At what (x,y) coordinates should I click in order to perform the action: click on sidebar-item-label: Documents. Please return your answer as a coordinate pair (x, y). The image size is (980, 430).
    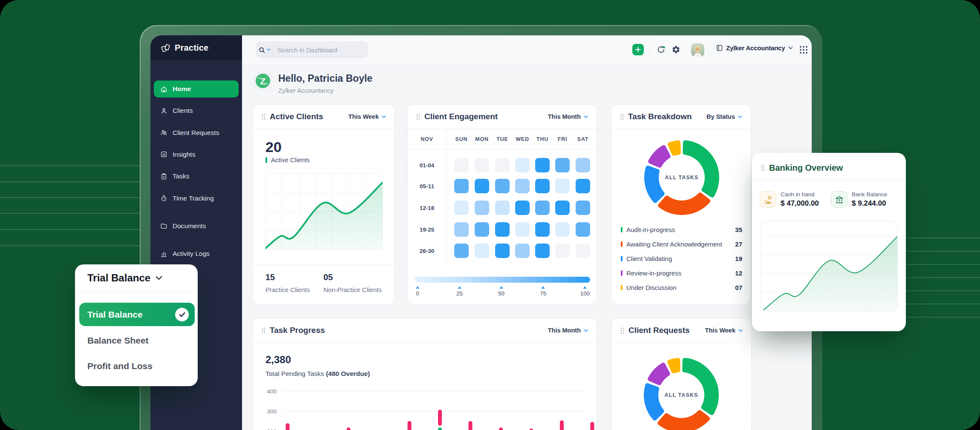
    Looking at the image, I should click on (189, 226).